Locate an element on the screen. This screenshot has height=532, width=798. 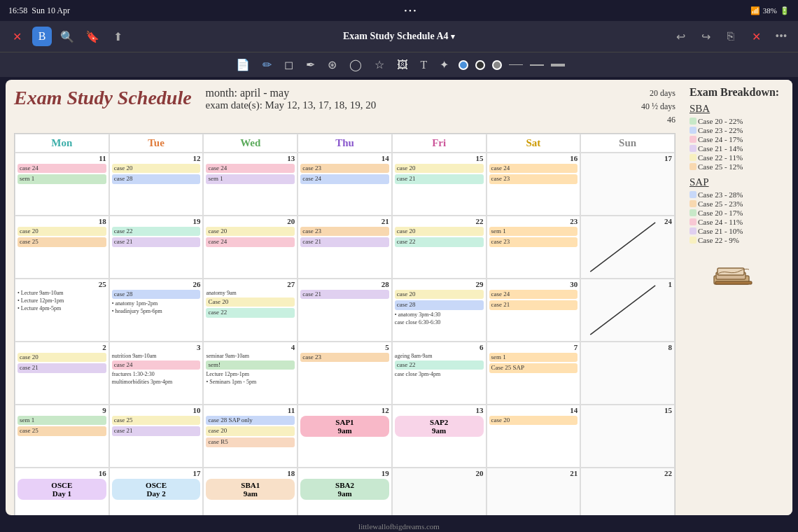
event-case23-23: case 23 is located at coordinates (533, 242).